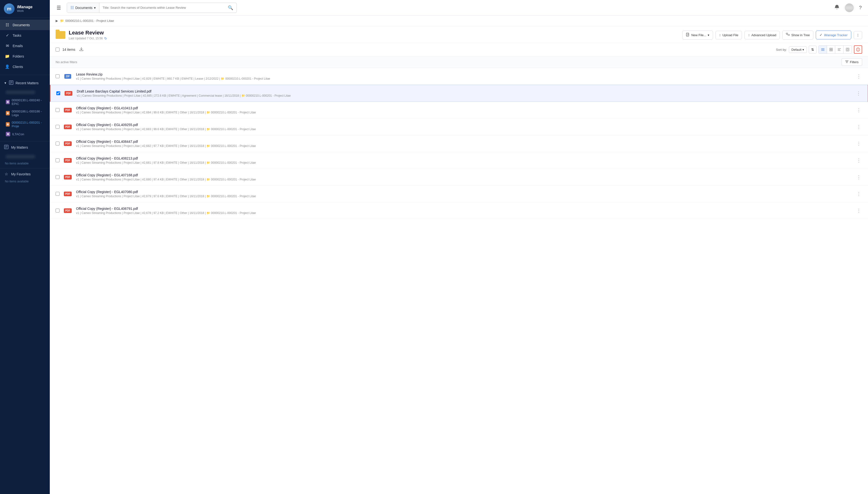 Image resolution: width=868 pixels, height=494 pixels. What do you see at coordinates (854, 62) in the screenshot?
I see `filters-label: Filters` at bounding box center [854, 62].